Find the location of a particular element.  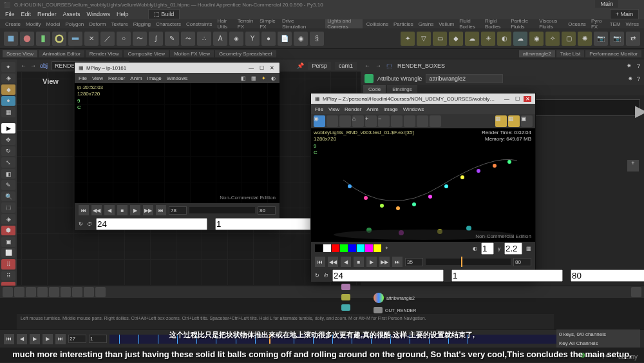

playrev-icon: ◀ is located at coordinates (109, 210).